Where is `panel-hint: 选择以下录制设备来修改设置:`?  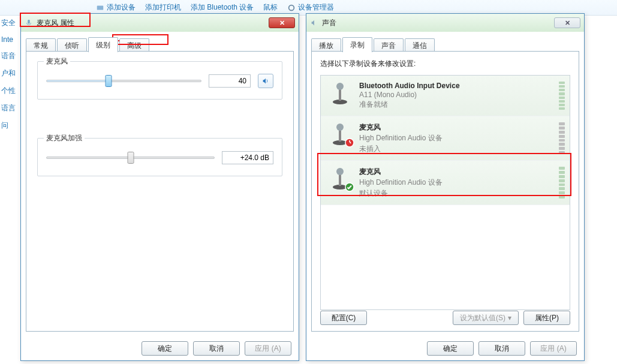 panel-hint: 选择以下录制设备来修改设置: is located at coordinates (445, 64).